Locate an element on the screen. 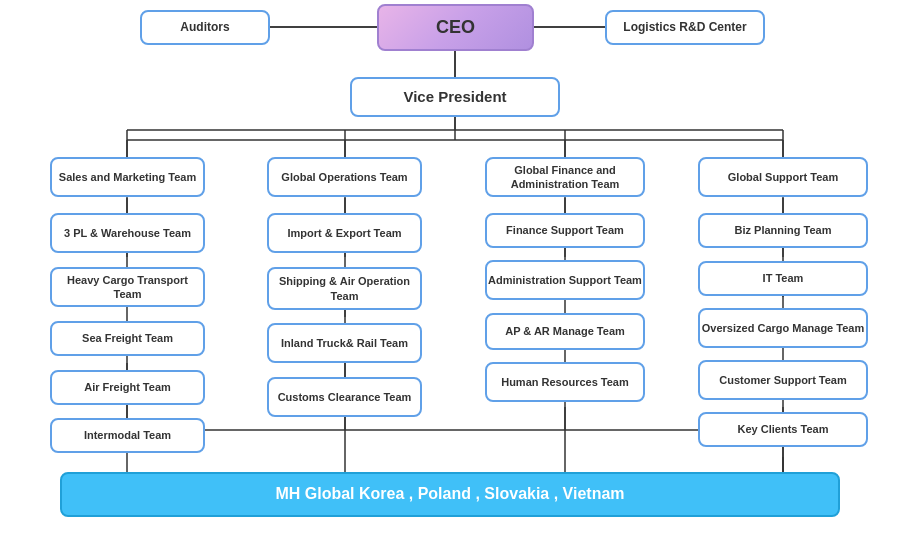  team4-4-node: Customer Support Team is located at coordinates (783, 380).